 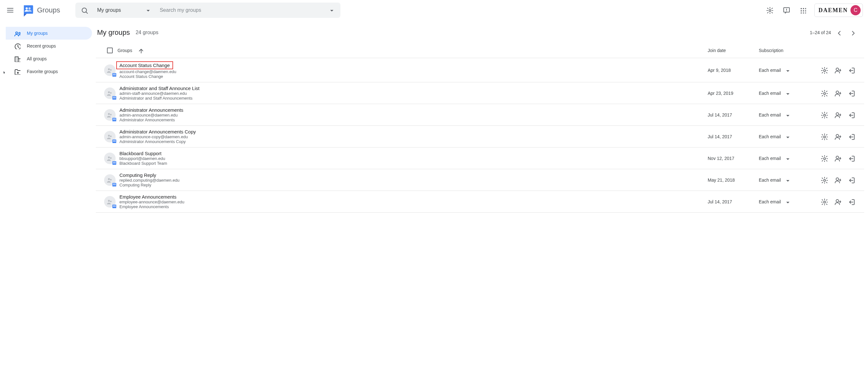 I want to click on group-row: Account Status Changeaccount-change@daem…, so click(x=480, y=70).